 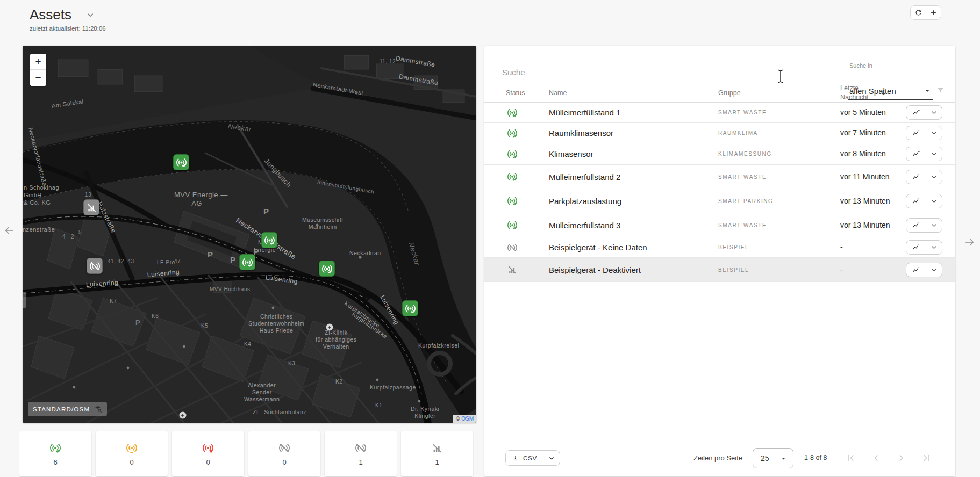 What do you see at coordinates (61, 409) in the screenshot?
I see `map-layer-label: STANDARD/OSM` at bounding box center [61, 409].